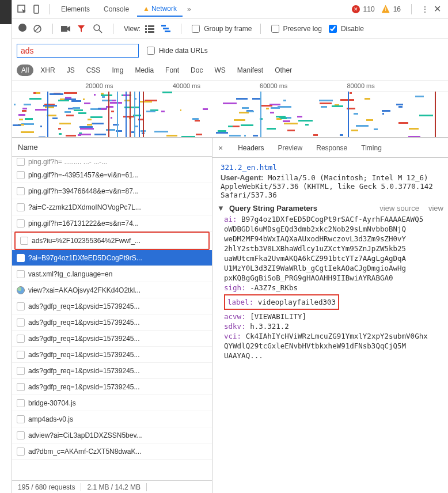 Image resolution: width=448 pixels, height=493 pixels. I want to click on error-count: 110, so click(369, 9).